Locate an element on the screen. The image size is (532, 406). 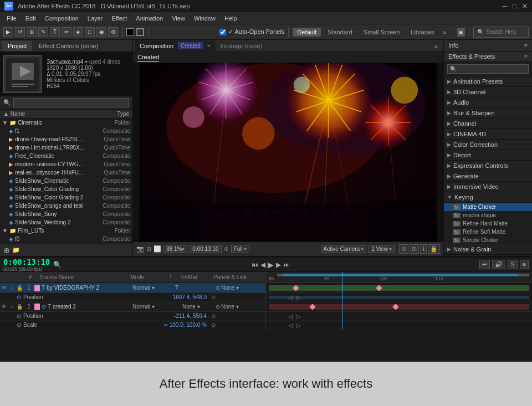
list-item: ◈ SlideShow_Wedding 2 Compositio is located at coordinates (66, 223).